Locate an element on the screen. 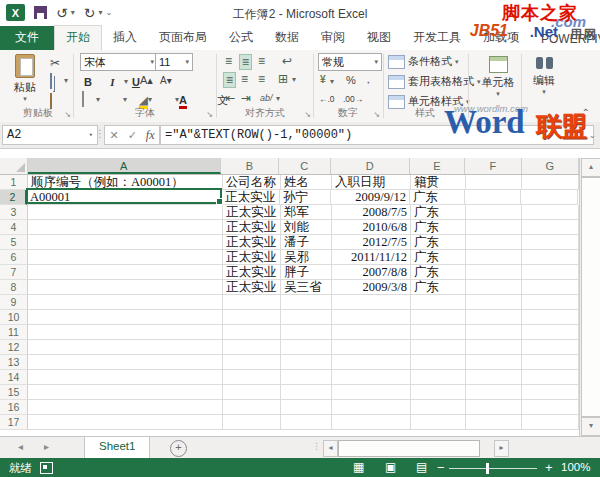 The image size is (600, 477). zoom-percentage: 100% is located at coordinates (576, 467).